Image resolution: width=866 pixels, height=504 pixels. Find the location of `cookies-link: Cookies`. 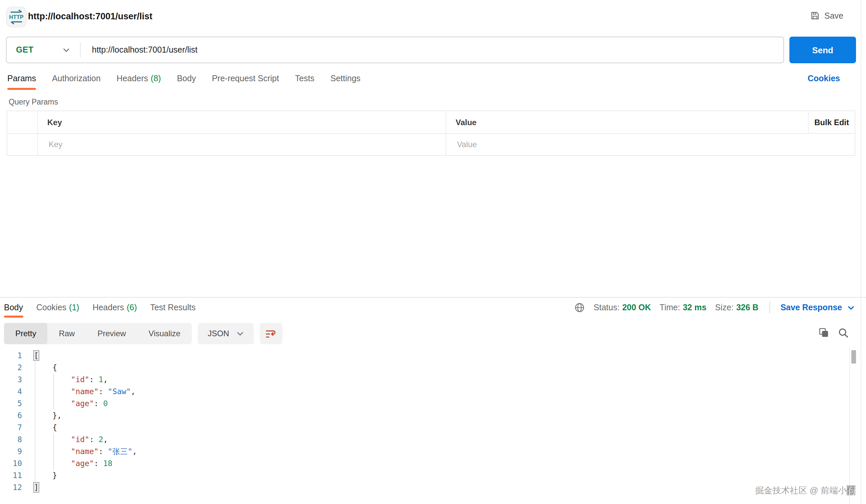

cookies-link: Cookies is located at coordinates (837, 78).